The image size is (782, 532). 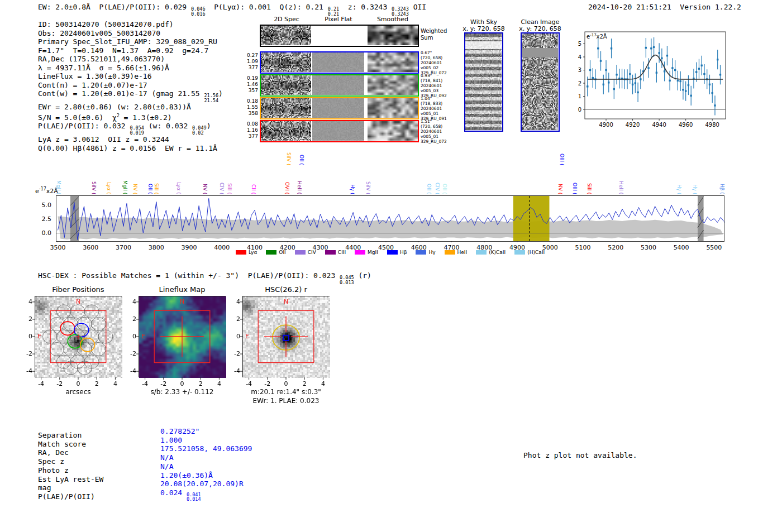 What do you see at coordinates (338, 19) in the screenshot?
I see `pixelflat-header: Pixel Flat` at bounding box center [338, 19].